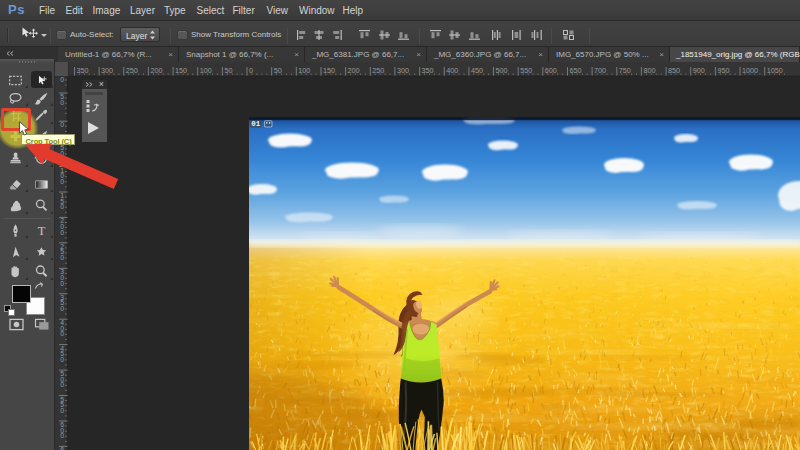  What do you see at coordinates (42, 231) in the screenshot?
I see `svg-text: T` at bounding box center [42, 231].